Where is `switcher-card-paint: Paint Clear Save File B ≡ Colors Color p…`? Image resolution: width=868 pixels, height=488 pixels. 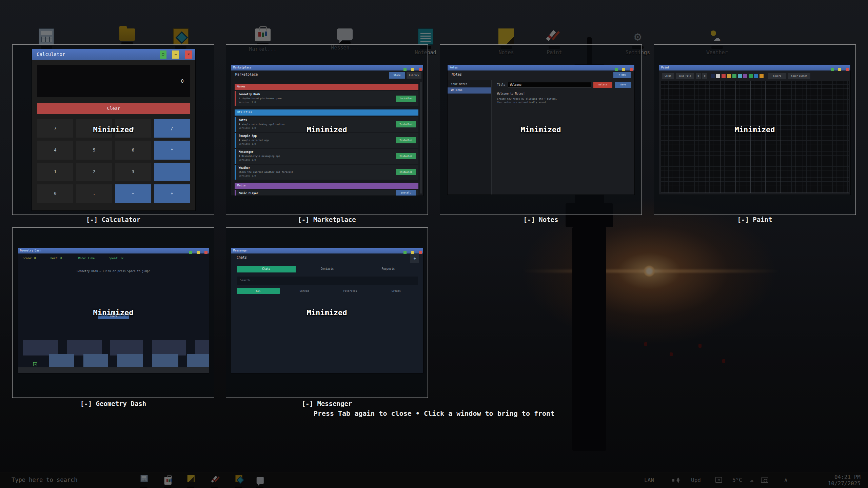
switcher-card-paint: Paint Clear Save File B ≡ Colors Color p… is located at coordinates (755, 129).